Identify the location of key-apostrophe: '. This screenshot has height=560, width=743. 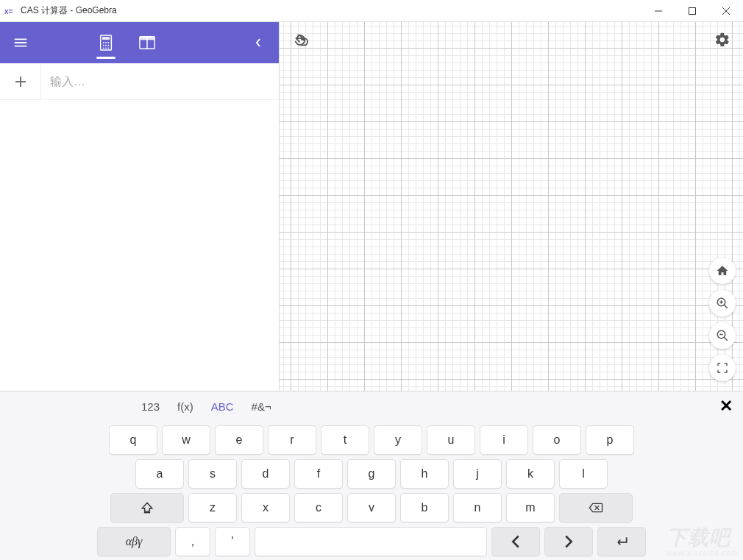
(232, 542).